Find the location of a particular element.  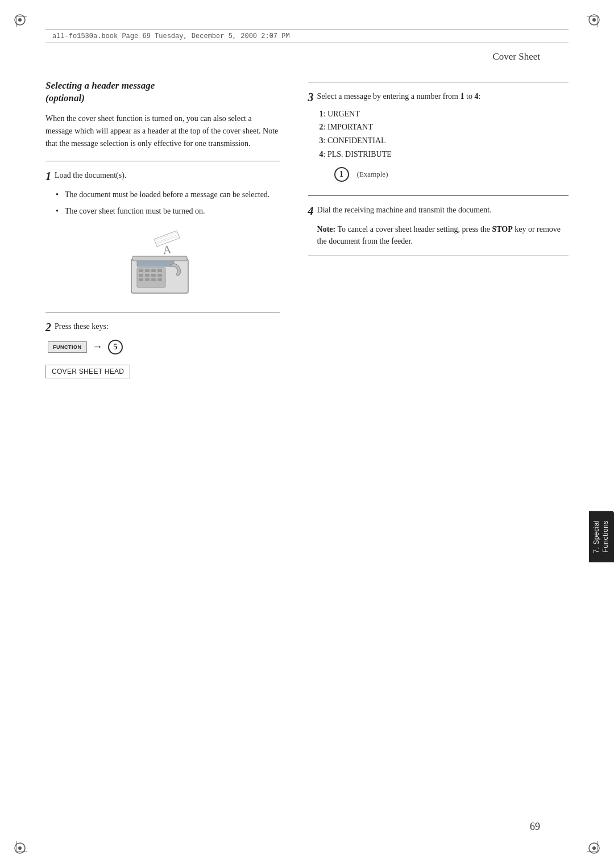

right-divider-top is located at coordinates (438, 82).